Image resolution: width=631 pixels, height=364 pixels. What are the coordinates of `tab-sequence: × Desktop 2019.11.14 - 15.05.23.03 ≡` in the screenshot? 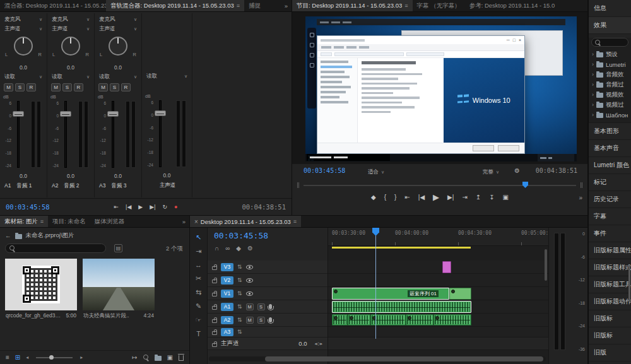 It's located at (245, 221).